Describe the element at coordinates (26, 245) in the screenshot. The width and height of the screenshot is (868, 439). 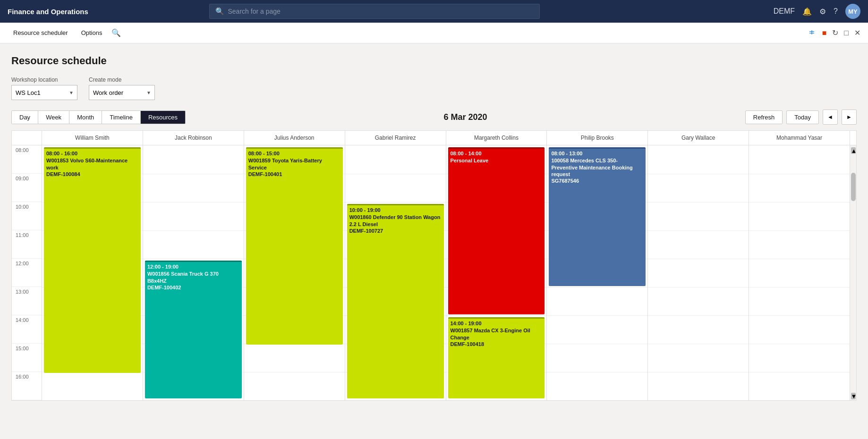
I see `time-11: 11:00` at that location.